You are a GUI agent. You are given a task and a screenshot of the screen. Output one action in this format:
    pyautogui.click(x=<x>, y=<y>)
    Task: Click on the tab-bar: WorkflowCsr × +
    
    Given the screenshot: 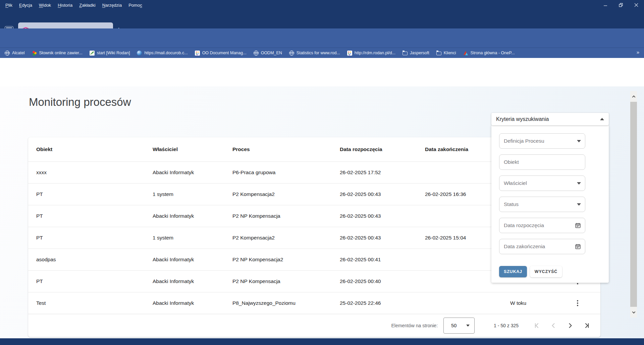 What is the action you would take?
    pyautogui.click(x=322, y=19)
    